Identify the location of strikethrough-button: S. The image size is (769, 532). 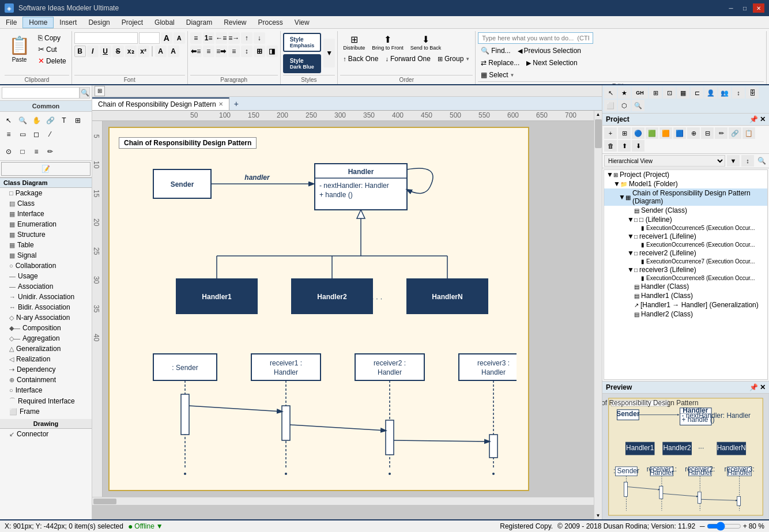
(118, 51).